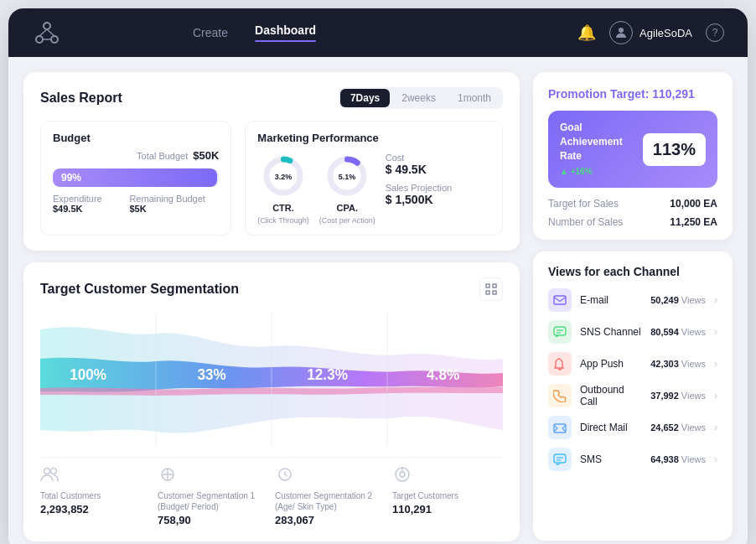  I want to click on seg-col-label-3: Target Customers, so click(426, 496).